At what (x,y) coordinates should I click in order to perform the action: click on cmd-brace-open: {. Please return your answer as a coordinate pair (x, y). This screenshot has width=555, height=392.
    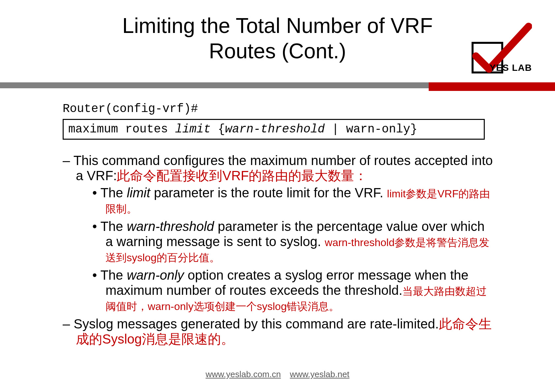
    Looking at the image, I should click on (218, 129).